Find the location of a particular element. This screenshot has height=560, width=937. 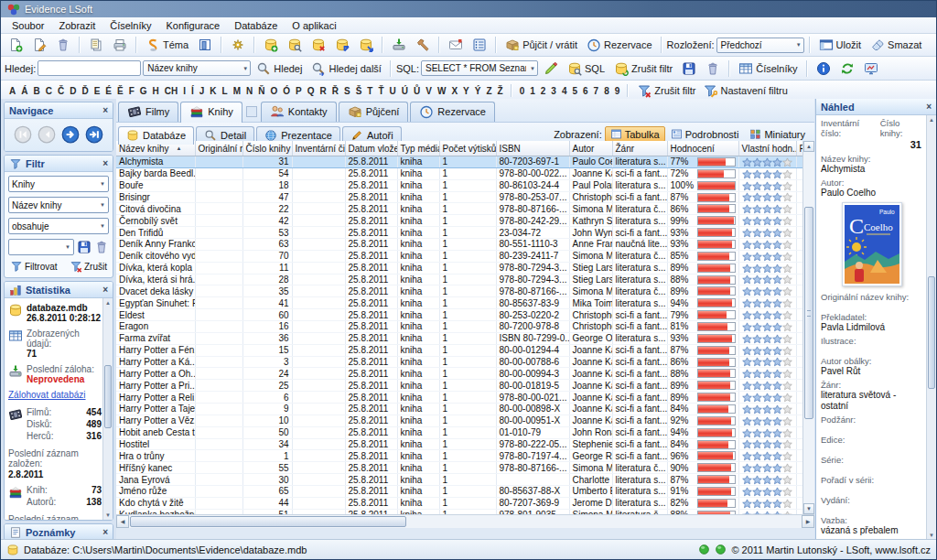

table-row: Hra o trůny125.8.2011kniha1978-80-7197-4… is located at coordinates (465, 456).